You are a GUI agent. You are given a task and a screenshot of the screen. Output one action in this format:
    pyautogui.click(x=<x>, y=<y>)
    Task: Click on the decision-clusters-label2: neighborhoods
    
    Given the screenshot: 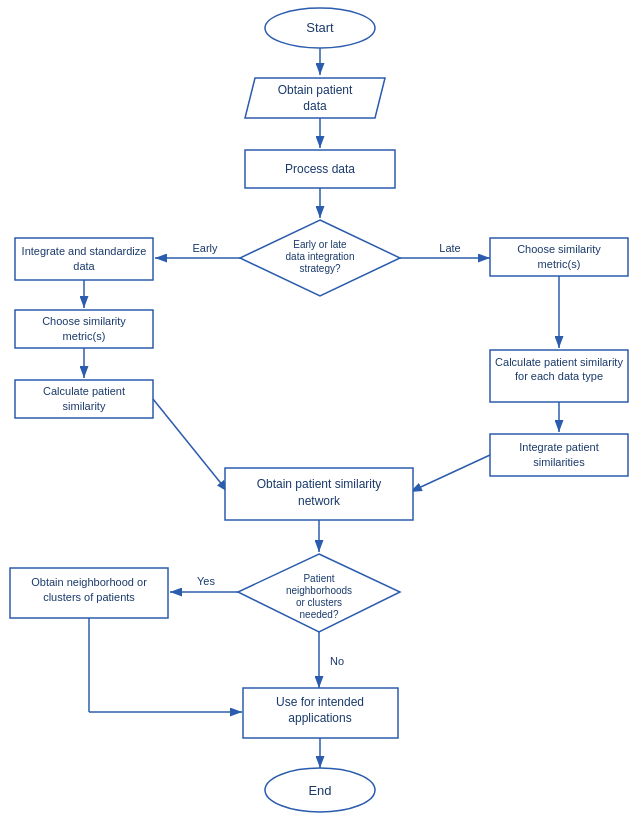 What is the action you would take?
    pyautogui.click(x=319, y=590)
    